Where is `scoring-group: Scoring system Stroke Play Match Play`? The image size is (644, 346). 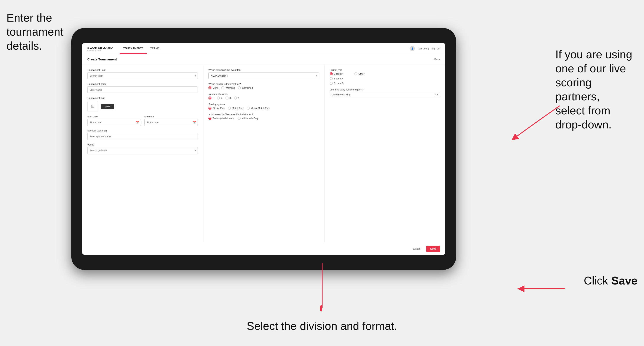 scoring-group: Scoring system Stroke Play Match Play is located at coordinates (264, 106).